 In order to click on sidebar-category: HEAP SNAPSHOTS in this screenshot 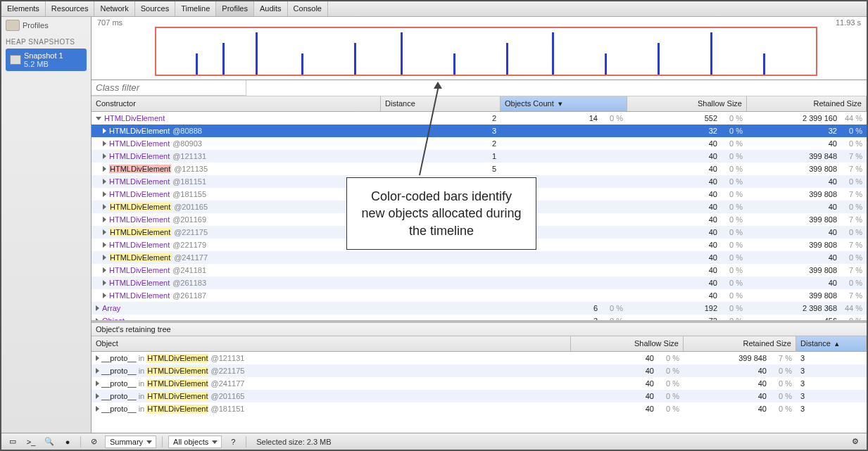, I will do `click(46, 41)`.